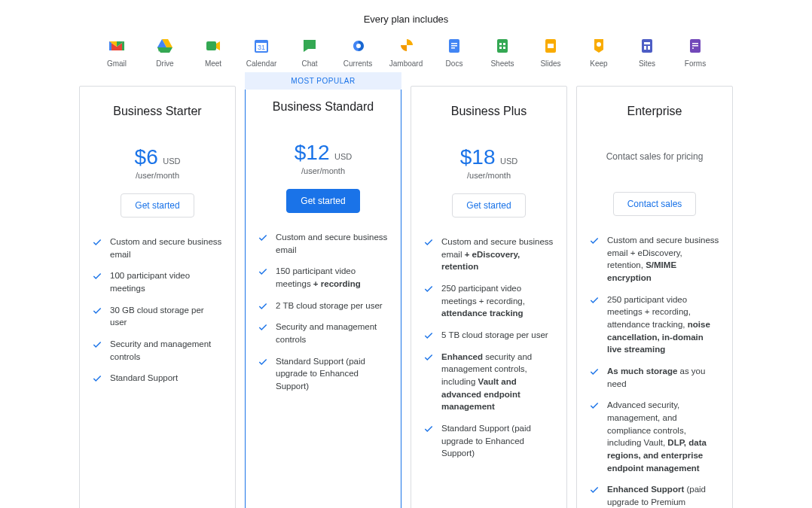 The width and height of the screenshot is (812, 508). What do you see at coordinates (117, 46) in the screenshot?
I see `gmail-icon` at bounding box center [117, 46].